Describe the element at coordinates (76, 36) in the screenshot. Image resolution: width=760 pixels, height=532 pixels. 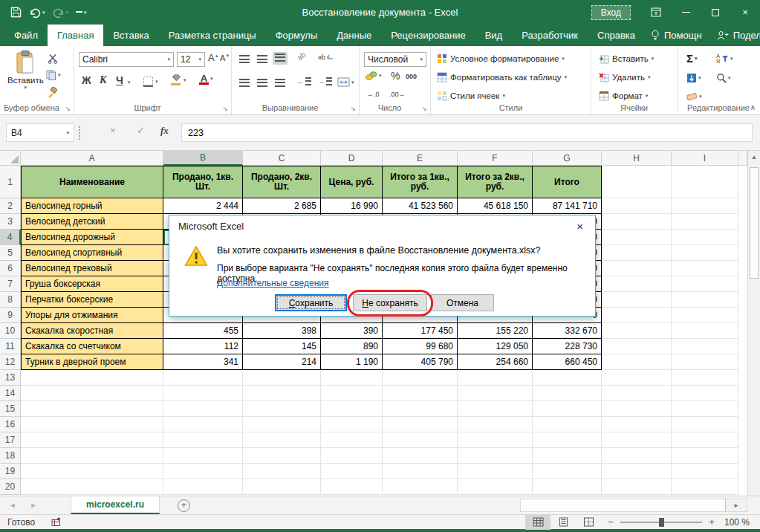
I see `tab-home: Главная` at that location.